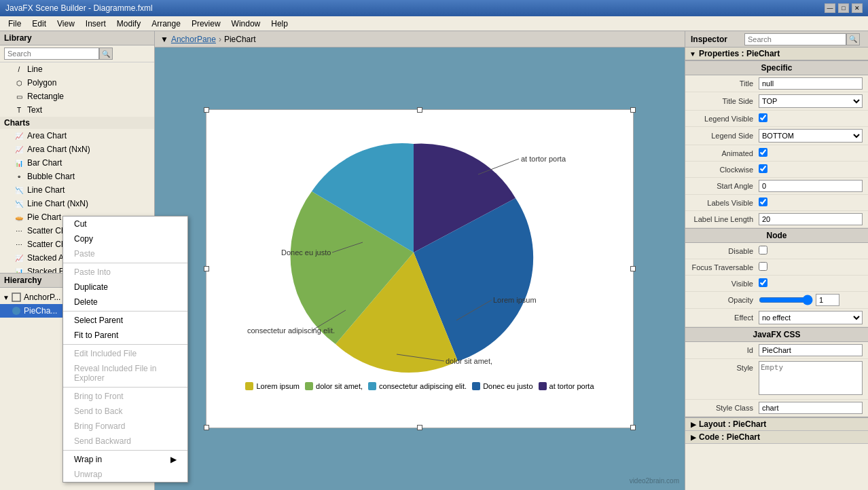 The height and width of the screenshot is (490, 868). I want to click on animated-checkbox, so click(763, 152).